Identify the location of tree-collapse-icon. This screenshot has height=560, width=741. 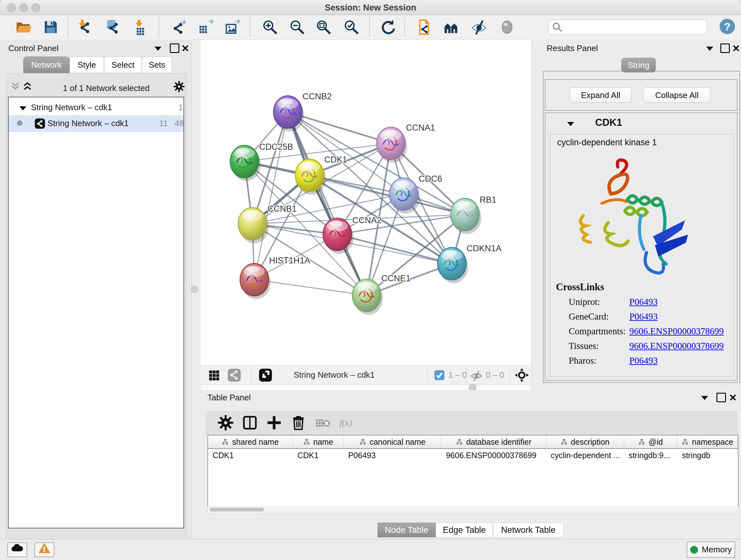
(23, 109).